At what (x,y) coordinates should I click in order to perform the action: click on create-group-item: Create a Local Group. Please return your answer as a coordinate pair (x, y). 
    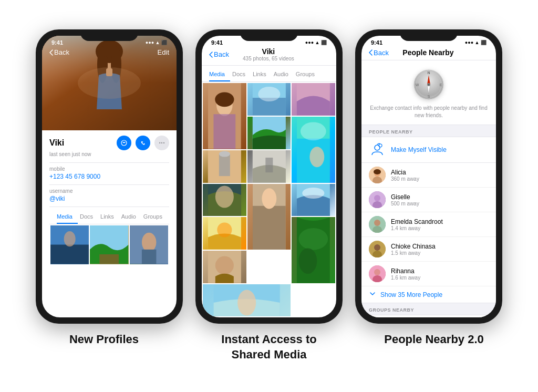
    Looking at the image, I should click on (429, 316).